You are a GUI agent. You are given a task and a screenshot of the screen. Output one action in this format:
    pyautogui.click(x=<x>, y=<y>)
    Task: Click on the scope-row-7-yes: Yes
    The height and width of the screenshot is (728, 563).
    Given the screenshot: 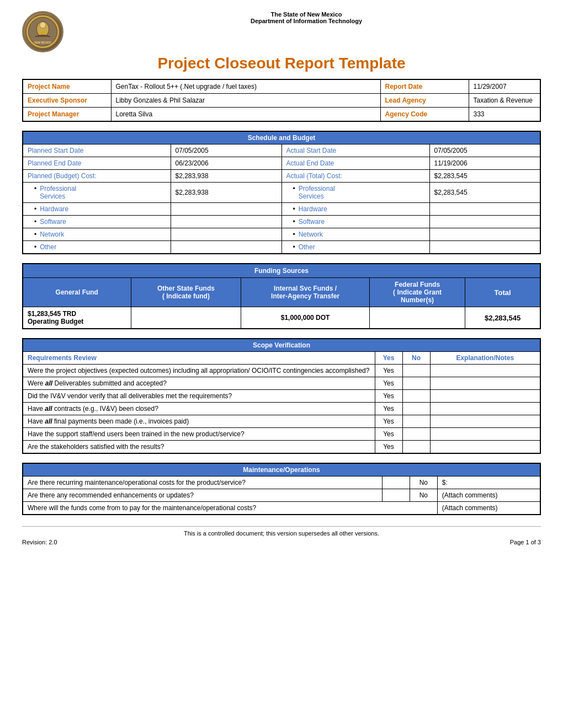 What is the action you would take?
    pyautogui.click(x=389, y=447)
    